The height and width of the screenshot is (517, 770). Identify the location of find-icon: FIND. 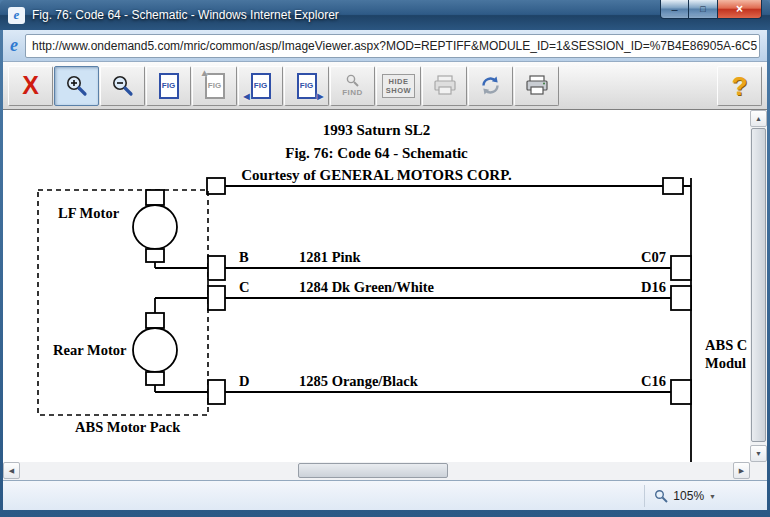
(352, 86).